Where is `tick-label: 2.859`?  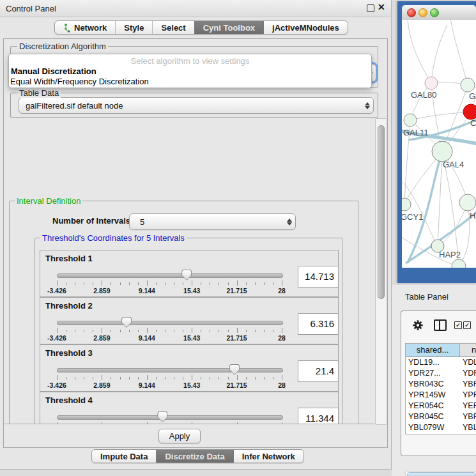 tick-label: 2.859 is located at coordinates (102, 385).